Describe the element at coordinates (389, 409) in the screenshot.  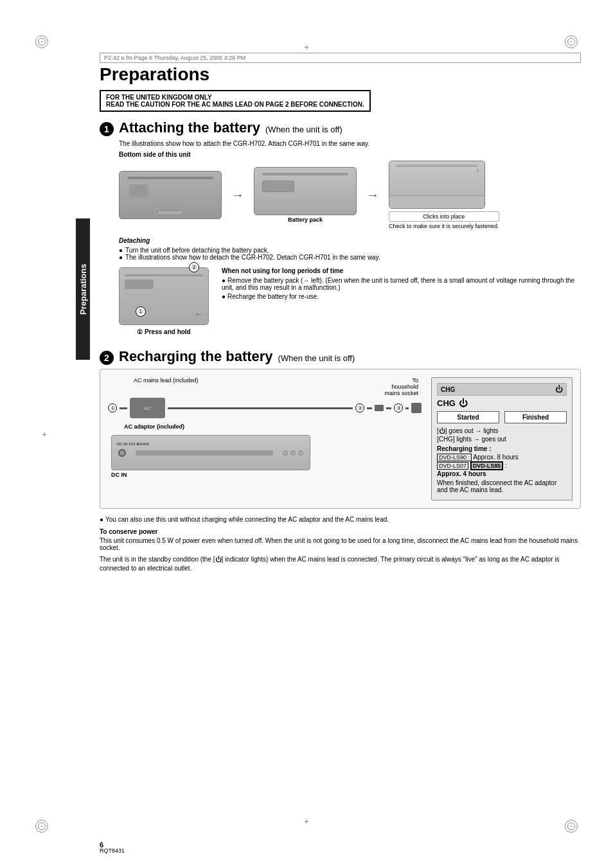
I see `cable-seg4` at that location.